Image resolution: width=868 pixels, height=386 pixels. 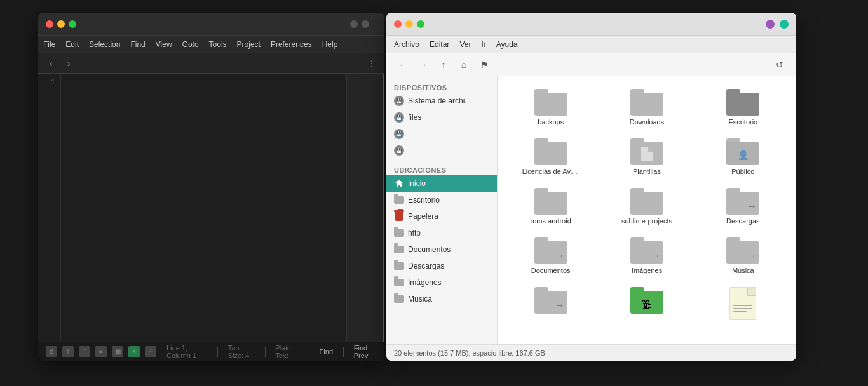 I want to click on publico-folder-icon, so click(x=743, y=152).